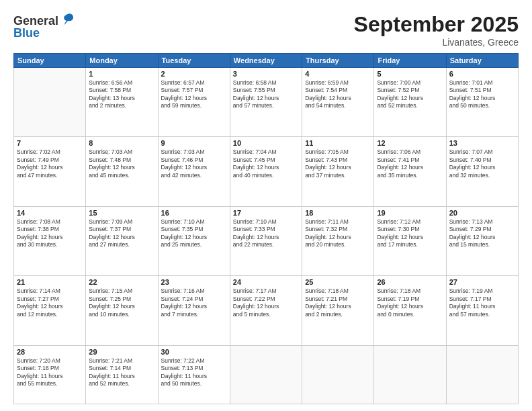  I want to click on day-info: Sunrise: 7:04 AMSunset: 7:45 PMDaylight:…, so click(266, 164).